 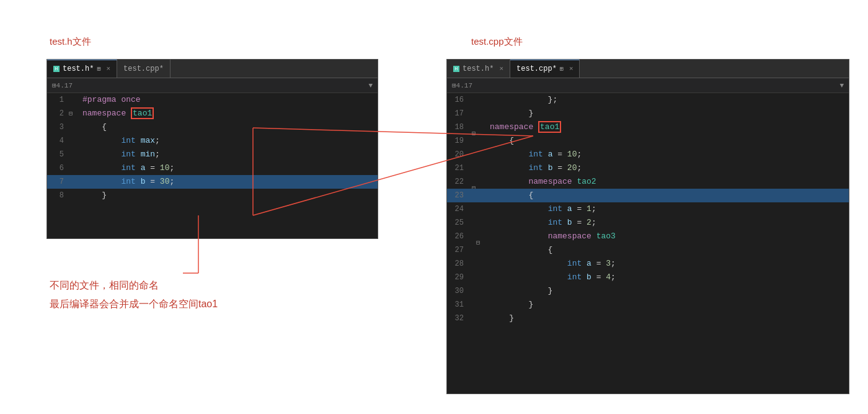 I want to click on right-line-19: 19 {, so click(x=648, y=141).